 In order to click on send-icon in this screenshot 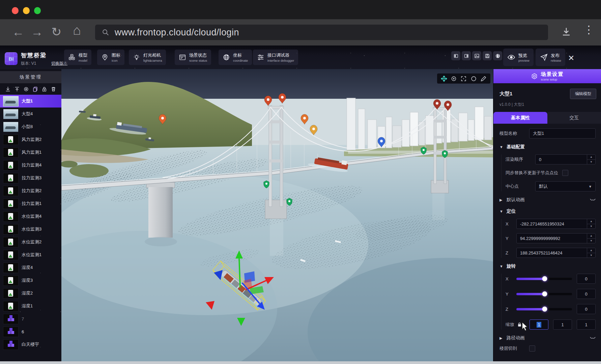, I will do `click(544, 57)`.